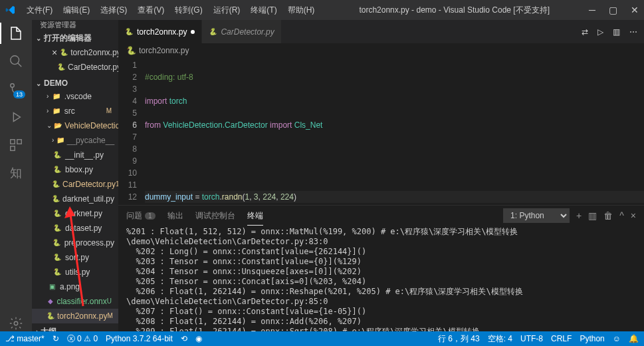 The image size is (644, 346). Describe the element at coordinates (75, 96) in the screenshot. I see `folder-vscode: › 📁.vscode` at that location.